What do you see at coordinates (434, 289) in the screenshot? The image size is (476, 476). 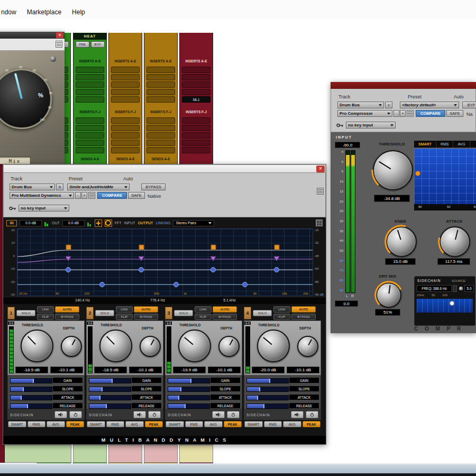 I see `sidechain-freq: FREQ: 388.6 Hz` at bounding box center [434, 289].